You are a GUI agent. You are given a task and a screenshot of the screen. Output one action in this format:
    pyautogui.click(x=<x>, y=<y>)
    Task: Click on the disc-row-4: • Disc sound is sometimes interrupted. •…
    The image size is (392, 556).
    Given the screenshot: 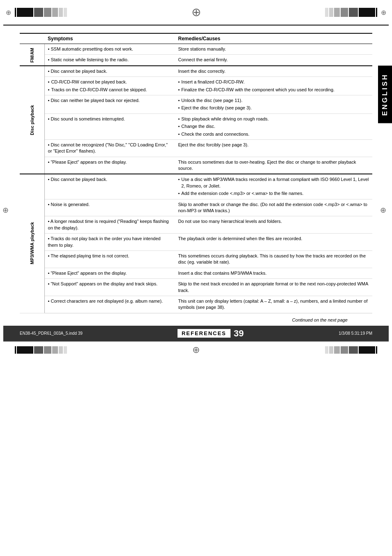 What is the action you would take?
    pyautogui.click(x=196, y=127)
    